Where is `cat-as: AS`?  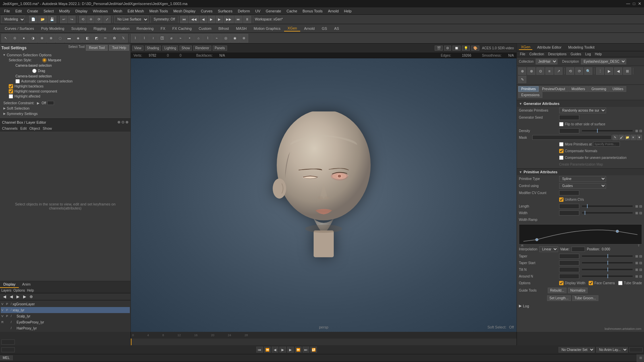
cat-as: AS is located at coordinates (337, 28).